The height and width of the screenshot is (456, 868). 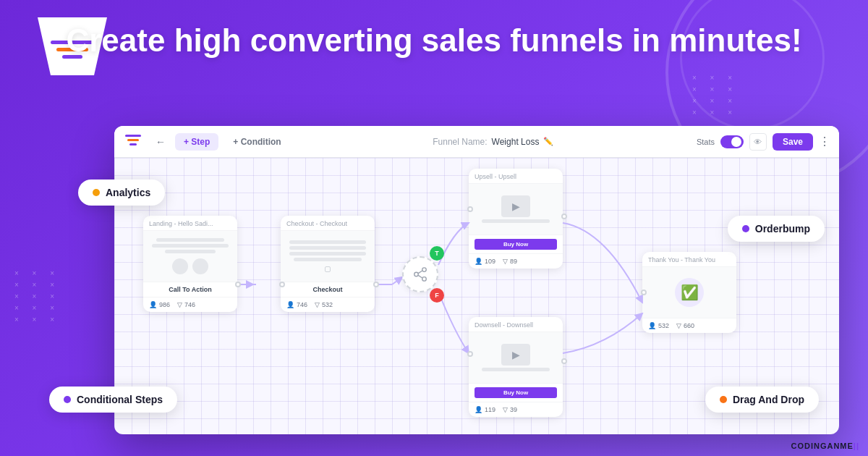 I want to click on back-button: ←, so click(x=161, y=142).